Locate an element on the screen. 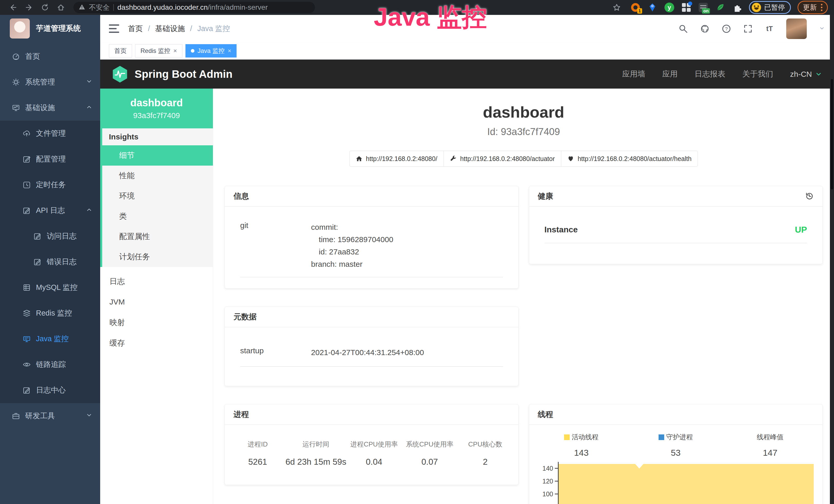 This screenshot has height=504, width=834. sidebar-item-tracing: 链路追踪 is located at coordinates (50, 365).